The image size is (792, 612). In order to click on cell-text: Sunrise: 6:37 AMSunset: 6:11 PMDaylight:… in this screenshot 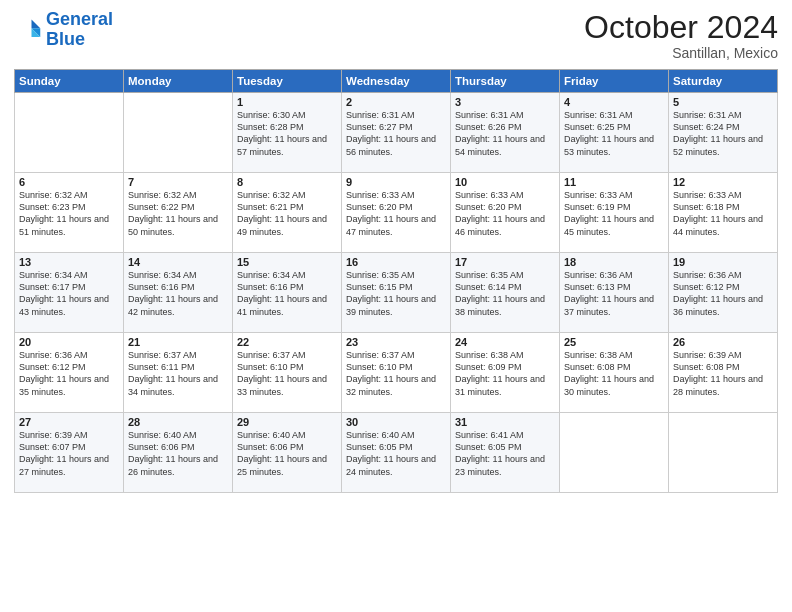, I will do `click(173, 373)`.